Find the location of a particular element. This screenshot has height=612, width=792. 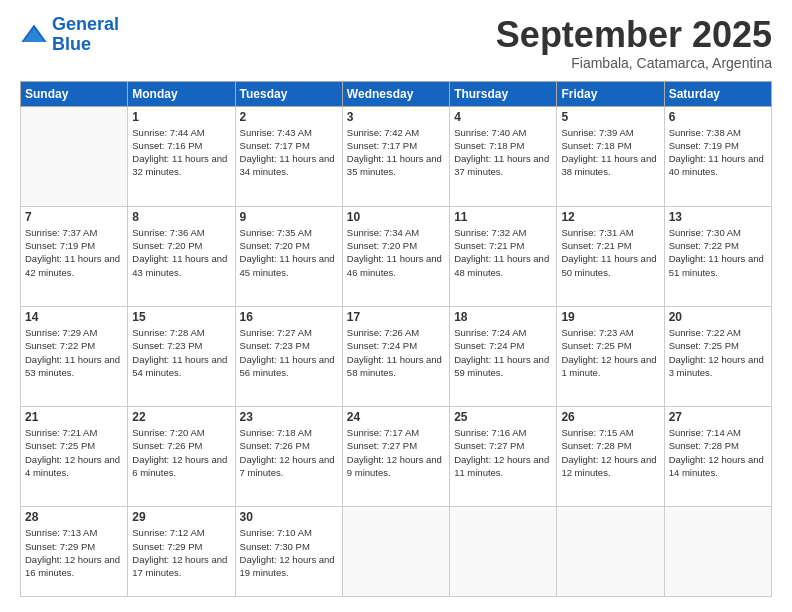

day-number: 12 is located at coordinates (610, 217).